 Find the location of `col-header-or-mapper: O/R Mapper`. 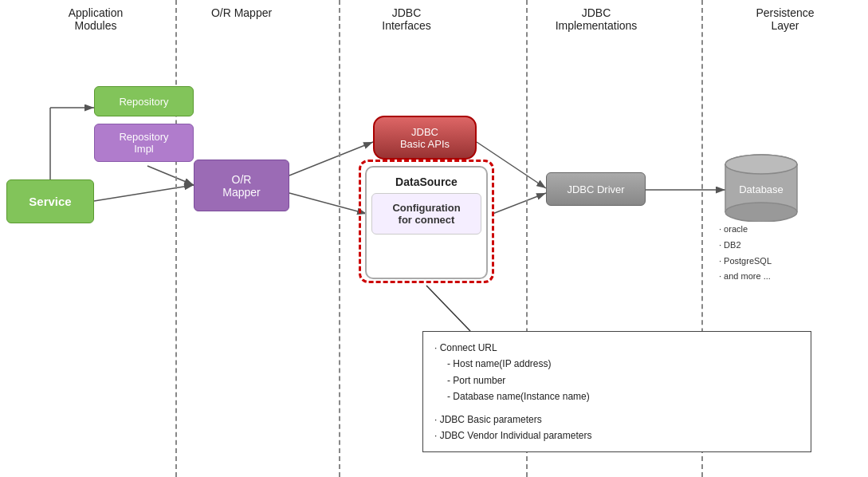

col-header-or-mapper: O/R Mapper is located at coordinates (242, 13).